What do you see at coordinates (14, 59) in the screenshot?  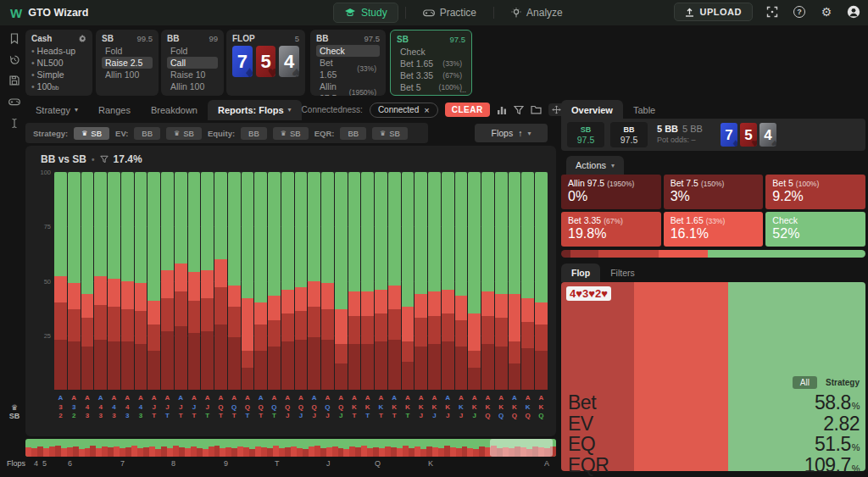 I see `history-icon` at bounding box center [14, 59].